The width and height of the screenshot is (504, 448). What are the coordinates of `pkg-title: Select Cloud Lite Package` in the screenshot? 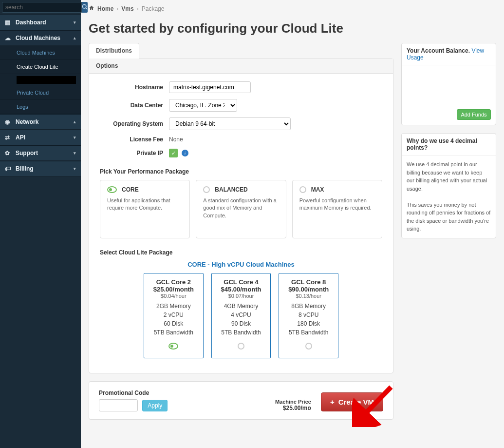 It's located at (241, 253).